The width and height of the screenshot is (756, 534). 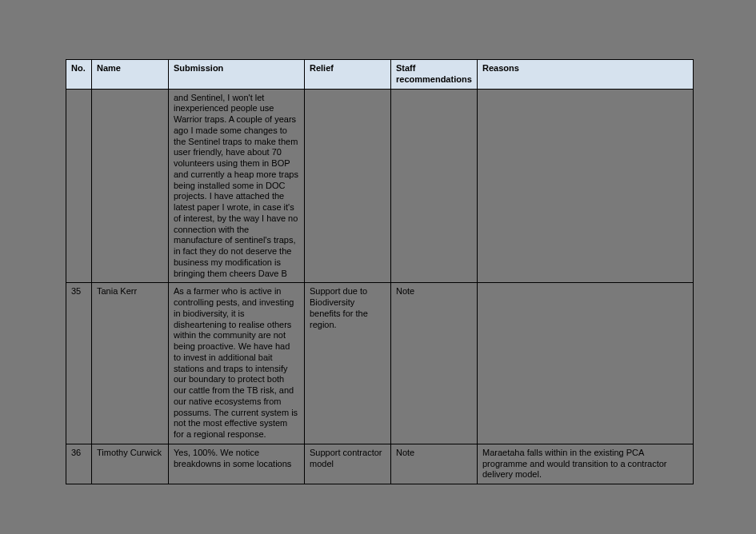 What do you see at coordinates (586, 75) in the screenshot?
I see `col-header-reasons: Reasons` at bounding box center [586, 75].